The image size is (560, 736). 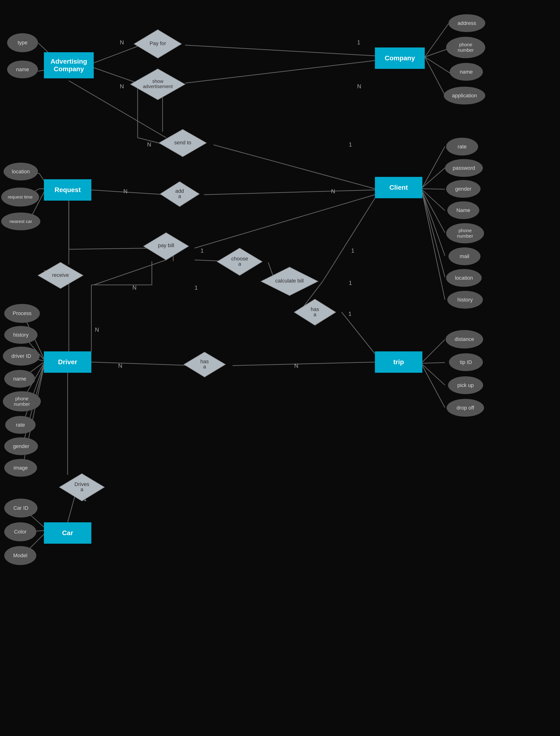 I want to click on rel-has-a-driver: has a, so click(x=205, y=364).